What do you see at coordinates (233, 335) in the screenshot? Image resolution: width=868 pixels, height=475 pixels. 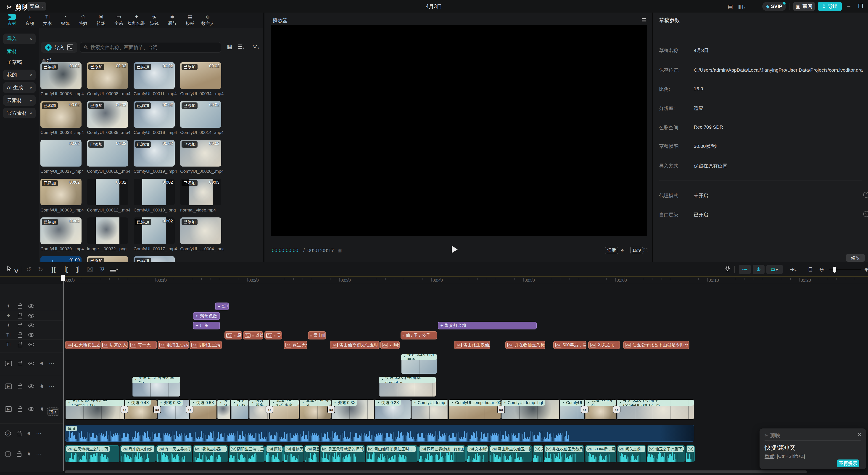 I see `text-clip: Aa≡原始` at bounding box center [233, 335].